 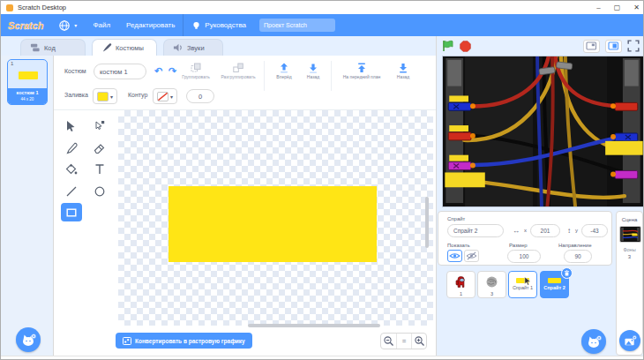 I want to click on add-backdrop-button, so click(x=630, y=341).